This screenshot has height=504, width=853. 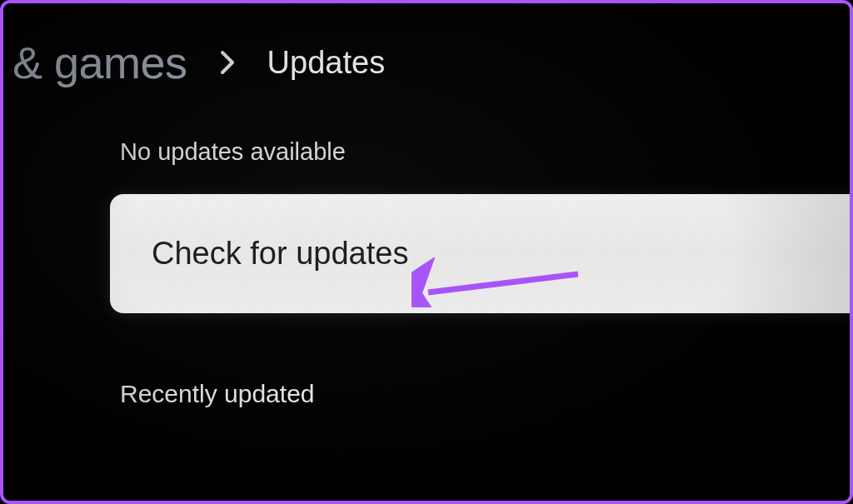 What do you see at coordinates (93, 62) in the screenshot?
I see `breadcrumb-previous: s & games` at bounding box center [93, 62].